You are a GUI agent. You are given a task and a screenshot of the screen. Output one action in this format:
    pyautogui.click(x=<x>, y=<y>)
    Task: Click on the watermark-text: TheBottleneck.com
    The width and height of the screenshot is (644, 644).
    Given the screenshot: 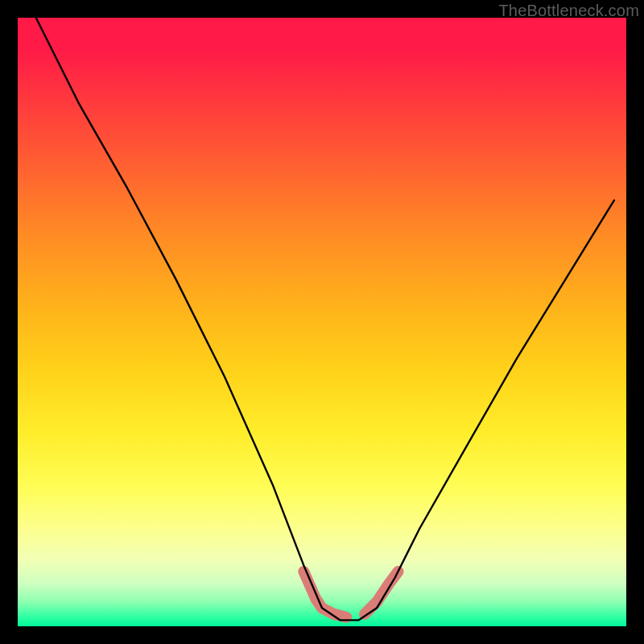 What is the action you would take?
    pyautogui.click(x=568, y=11)
    